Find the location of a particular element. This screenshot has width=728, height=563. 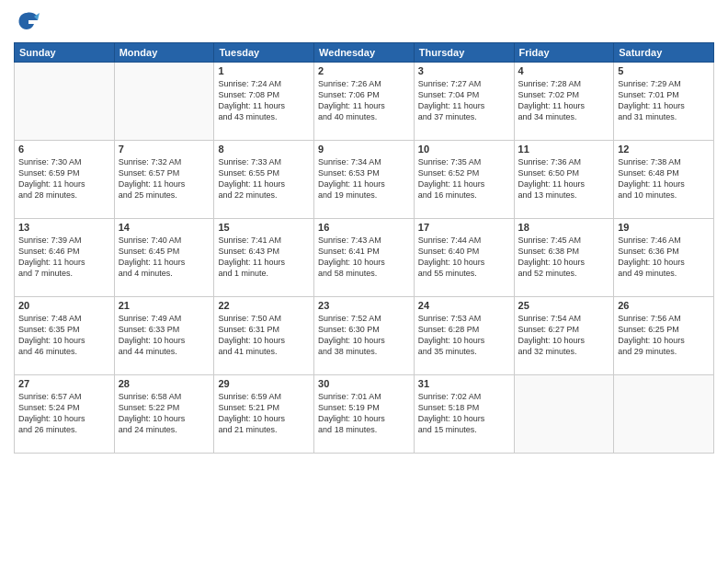

day-number: 12 is located at coordinates (664, 149).